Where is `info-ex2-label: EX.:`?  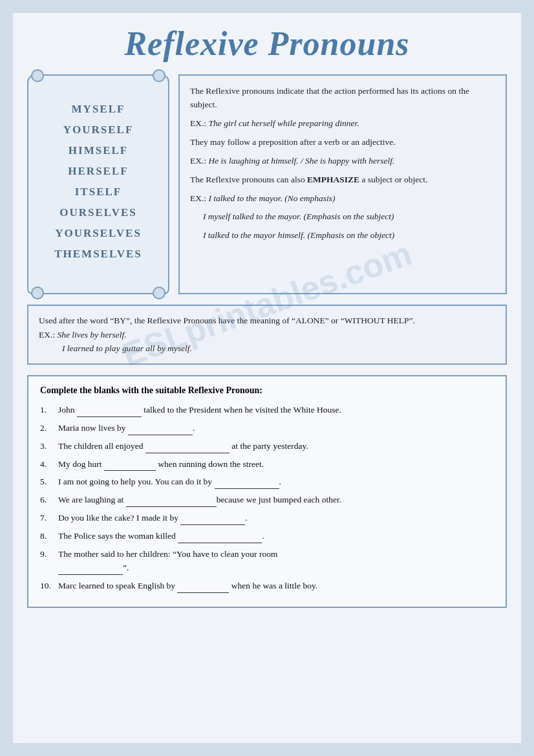 info-ex2-label: EX.: is located at coordinates (198, 160).